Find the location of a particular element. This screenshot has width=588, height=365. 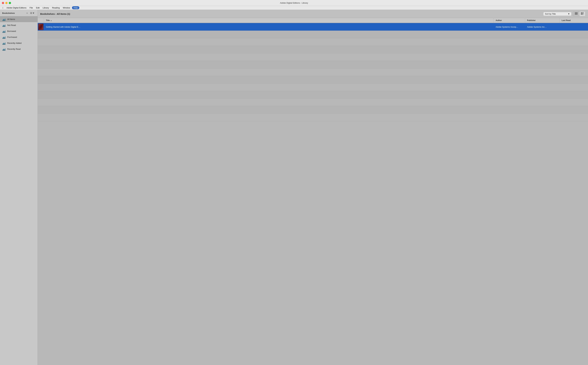

window-title: Adobe Digital Editions - Library is located at coordinates (294, 3).